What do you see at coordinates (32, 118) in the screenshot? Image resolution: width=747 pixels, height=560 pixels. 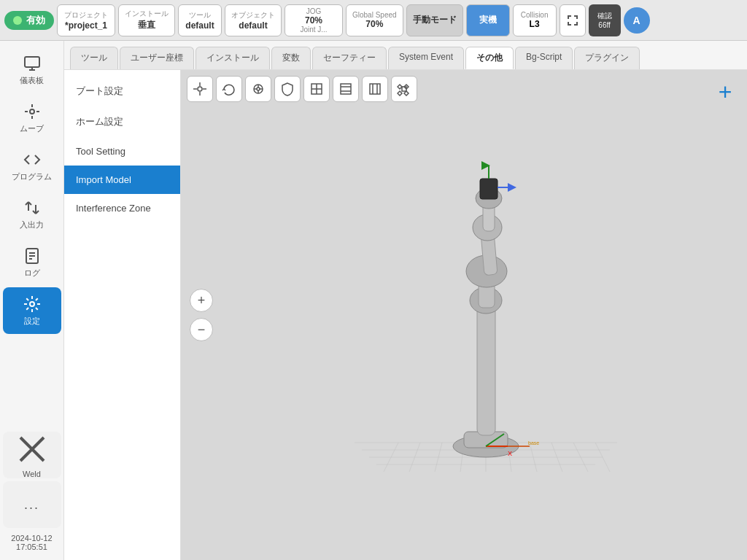 I see `sidebar-item-move: ムーブ` at bounding box center [32, 118].